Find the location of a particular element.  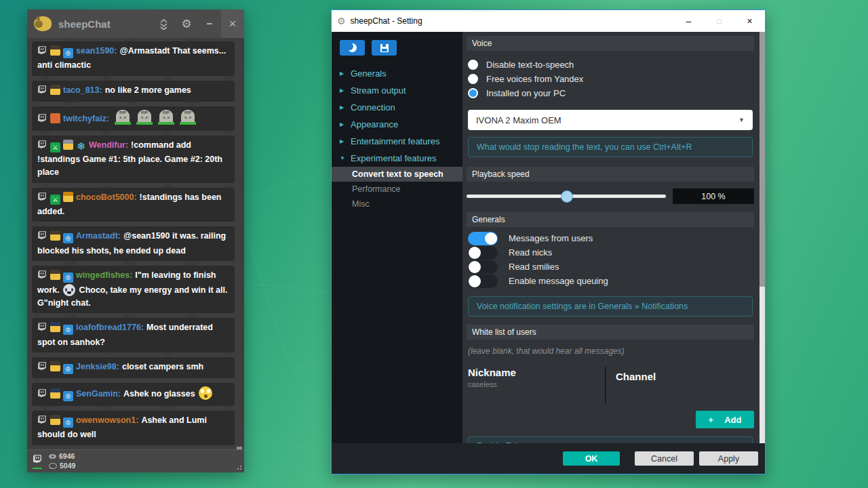

sidebar-item-connection: ▶Connection is located at coordinates (397, 107).